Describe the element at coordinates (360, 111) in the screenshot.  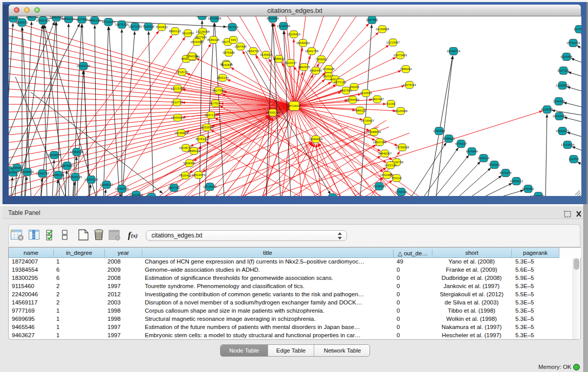
I see `svg-text: 7986322` at that location.